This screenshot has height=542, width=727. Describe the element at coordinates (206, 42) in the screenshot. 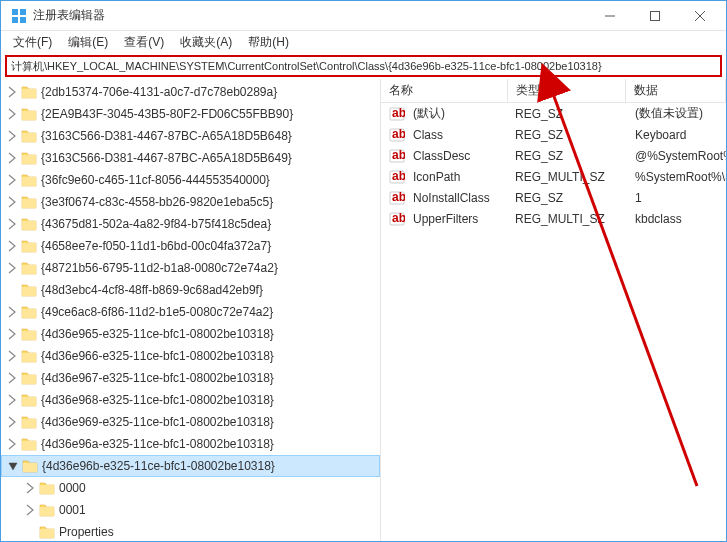

I see `menu-favorites: 收藏夹(A)` at that location.